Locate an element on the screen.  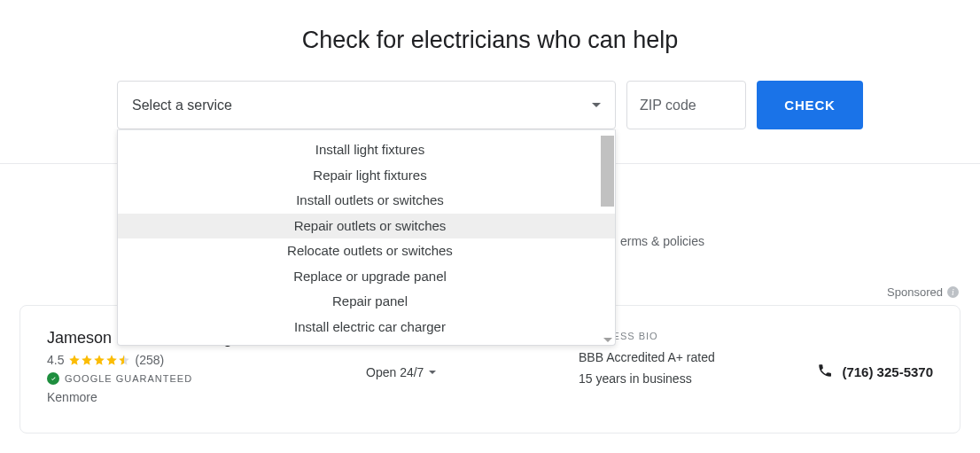
dropdown-option: Repair panel is located at coordinates (367, 301).